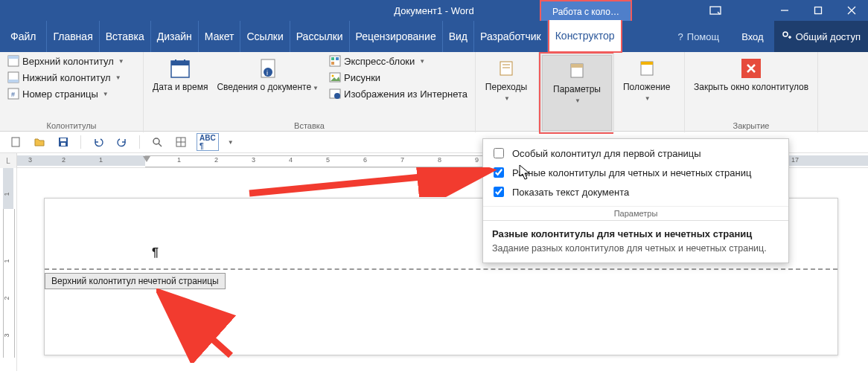 This screenshot has height=377, width=868. I want to click on close-x-icon, so click(751, 68).